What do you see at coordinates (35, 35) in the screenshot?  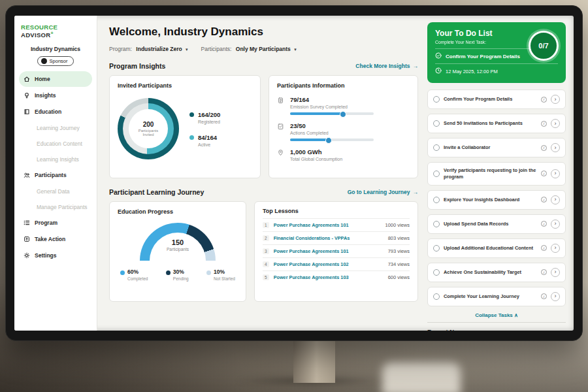 I see `logo-advisor: ADVISOR` at bounding box center [35, 35].